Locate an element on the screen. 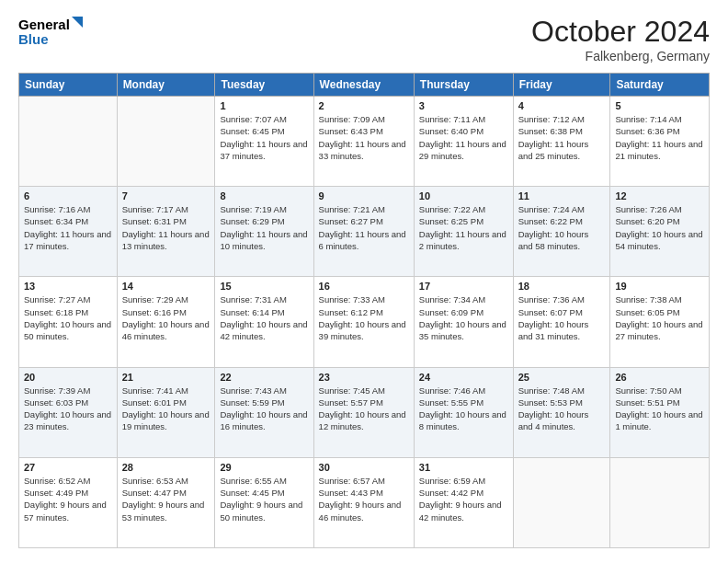  calendar-cell: 8Sunrise: 7:19 AM Sunset: 6:29 PM Daylig… is located at coordinates (265, 232).